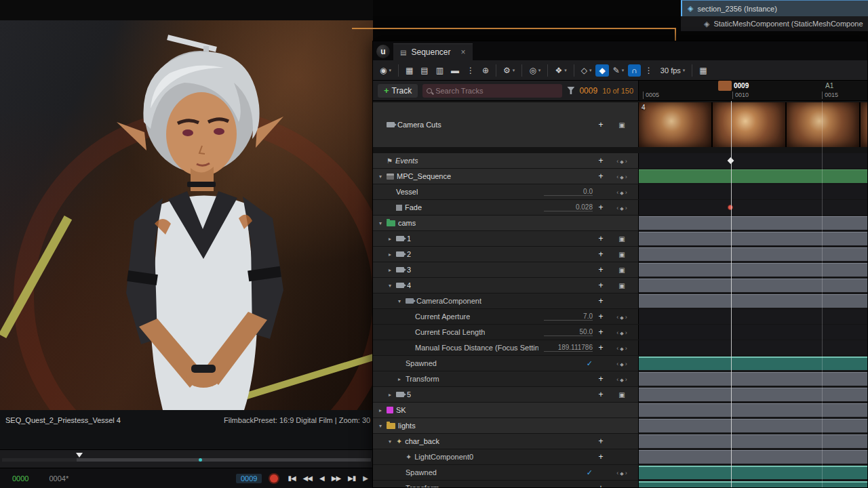 This screenshot has width=868, height=488. Describe the element at coordinates (506, 125) in the screenshot. I see `camera-cuts-label-area: Camera Cuts + ▣` at that location.